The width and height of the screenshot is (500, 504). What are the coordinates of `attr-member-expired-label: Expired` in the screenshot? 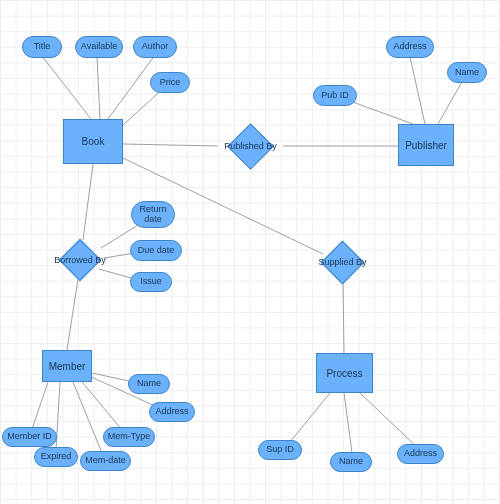 It's located at (56, 457).